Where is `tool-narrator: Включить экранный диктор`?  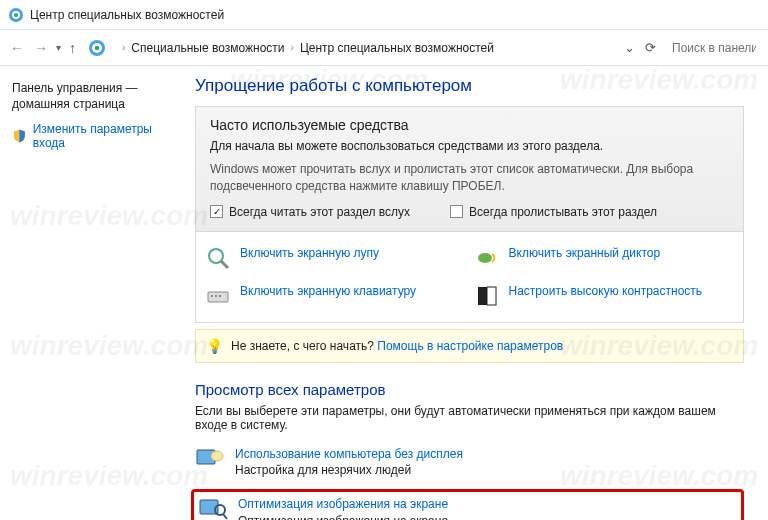
tool-narrator: Включить экранный диктор is located at coordinates (604, 258).